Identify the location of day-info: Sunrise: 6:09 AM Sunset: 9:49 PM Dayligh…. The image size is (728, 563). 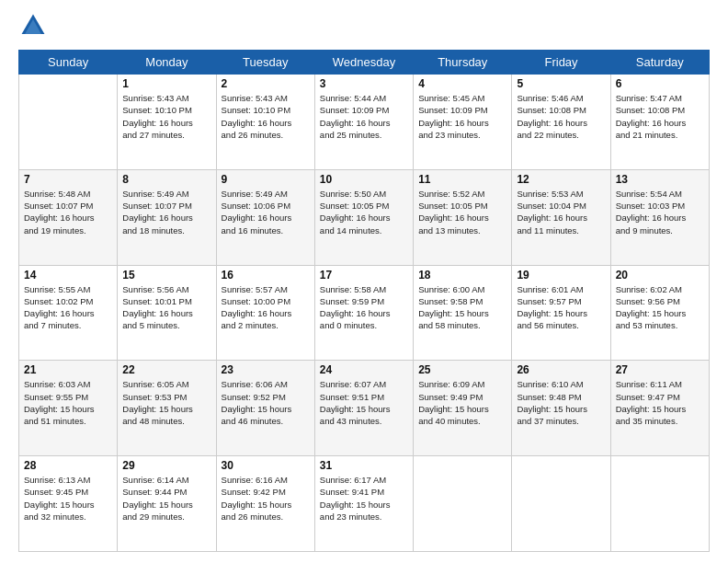
(462, 403).